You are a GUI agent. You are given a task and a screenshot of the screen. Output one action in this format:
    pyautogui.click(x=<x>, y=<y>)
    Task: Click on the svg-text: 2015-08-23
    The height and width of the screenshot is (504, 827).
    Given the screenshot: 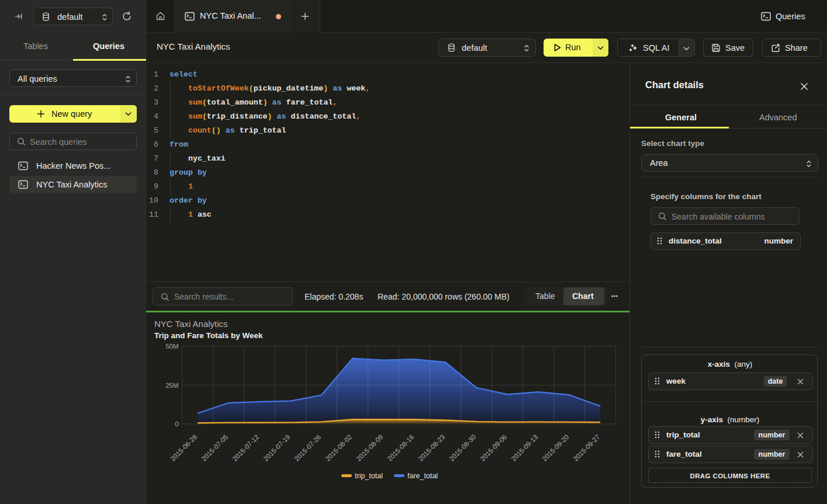 What is the action you would take?
    pyautogui.click(x=431, y=448)
    